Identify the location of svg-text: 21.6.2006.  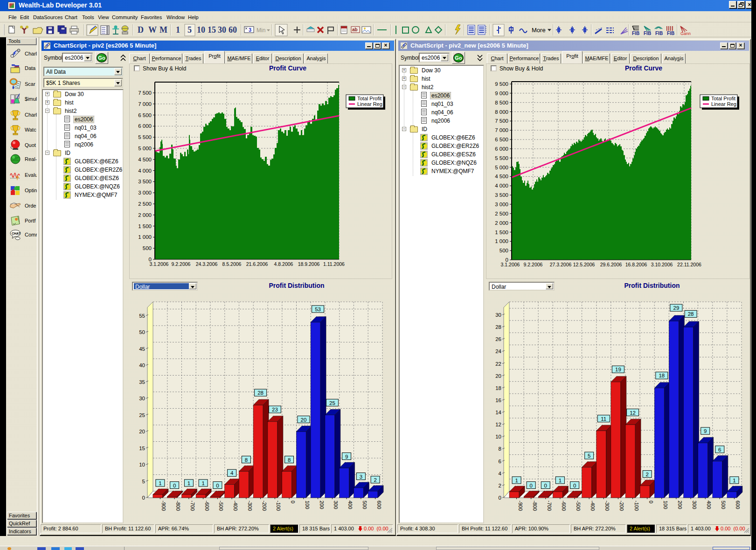
(257, 264).